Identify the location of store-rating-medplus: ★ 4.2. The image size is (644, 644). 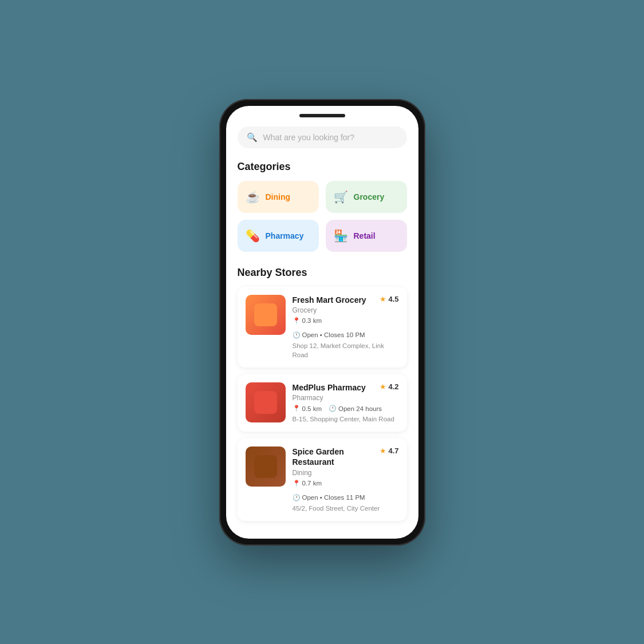
(389, 387).